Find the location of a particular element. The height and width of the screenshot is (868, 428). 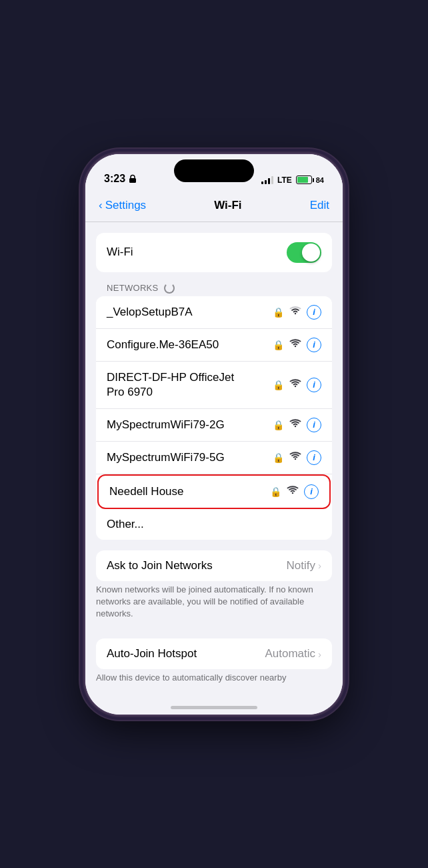

auto-join-hotspot-row: Auto-Join Hotspot Automatic › is located at coordinates (214, 654).